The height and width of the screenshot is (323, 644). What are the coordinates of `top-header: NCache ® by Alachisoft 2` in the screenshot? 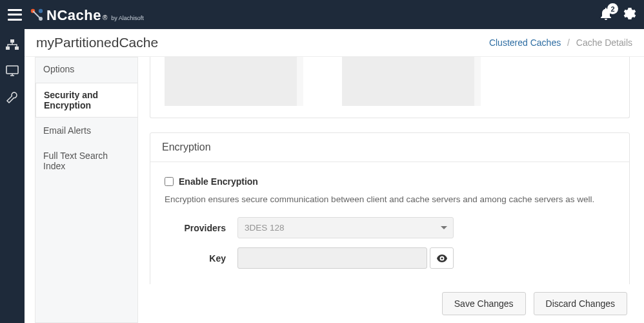 It's located at (322, 14).